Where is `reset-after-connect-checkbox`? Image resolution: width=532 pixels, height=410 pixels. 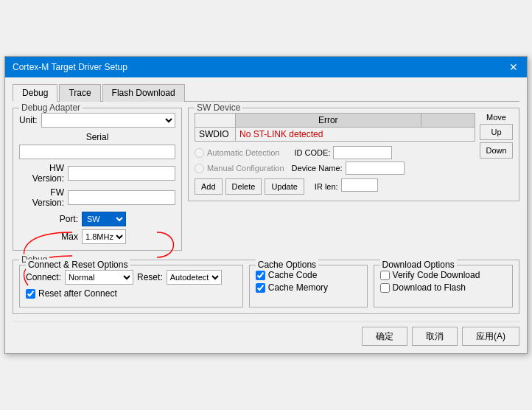
reset-after-connect-checkbox is located at coordinates (31, 293).